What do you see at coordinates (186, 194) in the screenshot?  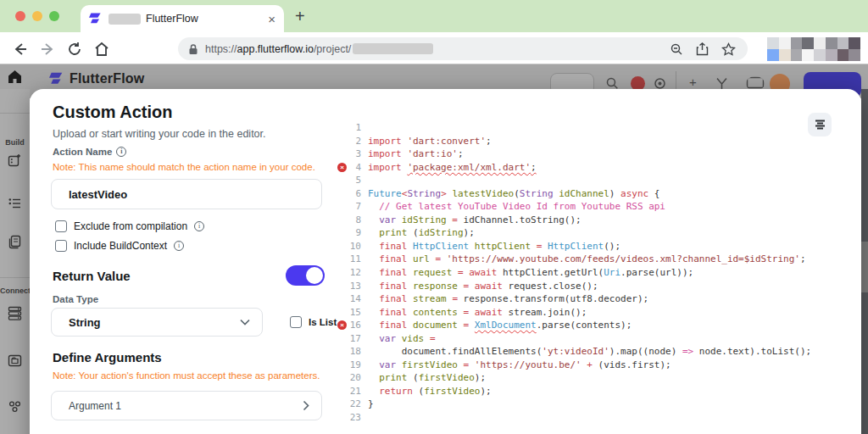 I see `action-name-input: latestVideo` at bounding box center [186, 194].